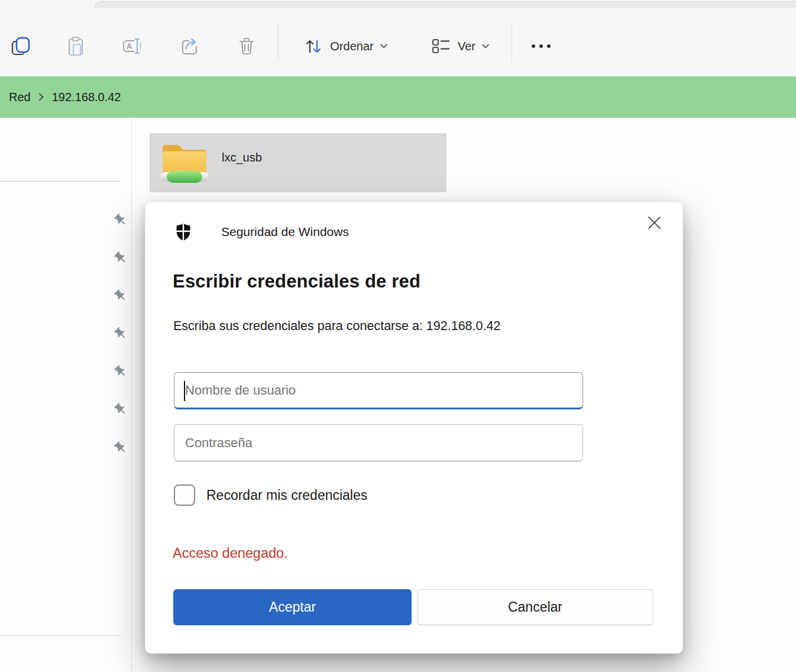 This screenshot has height=672, width=796. What do you see at coordinates (76, 46) in the screenshot?
I see `paste-icon` at bounding box center [76, 46].